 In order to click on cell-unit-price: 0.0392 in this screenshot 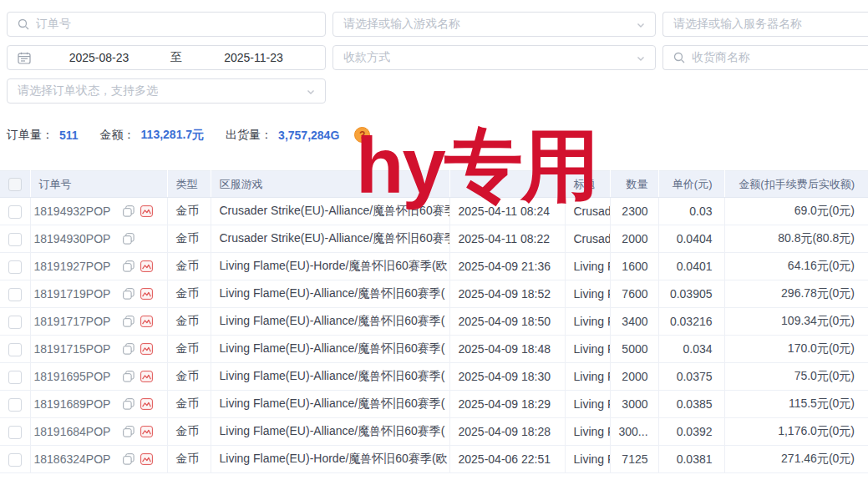, I will do `click(692, 432)`.